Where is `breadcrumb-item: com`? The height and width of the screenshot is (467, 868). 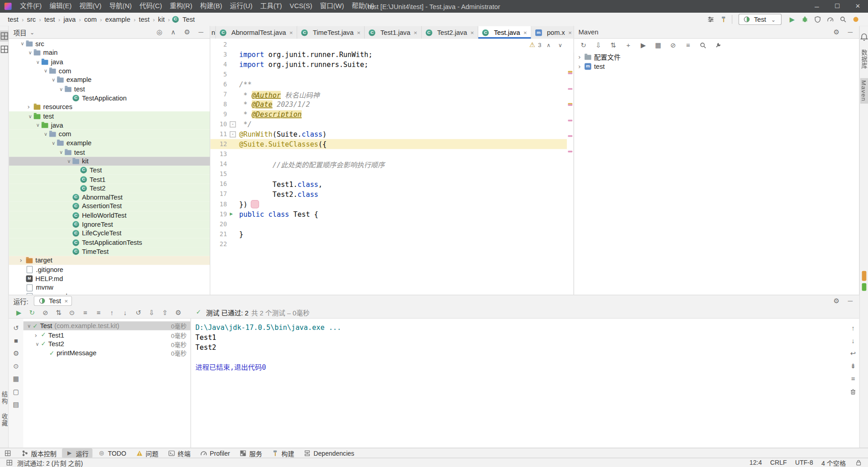
breadcrumb-item: com is located at coordinates (90, 19).